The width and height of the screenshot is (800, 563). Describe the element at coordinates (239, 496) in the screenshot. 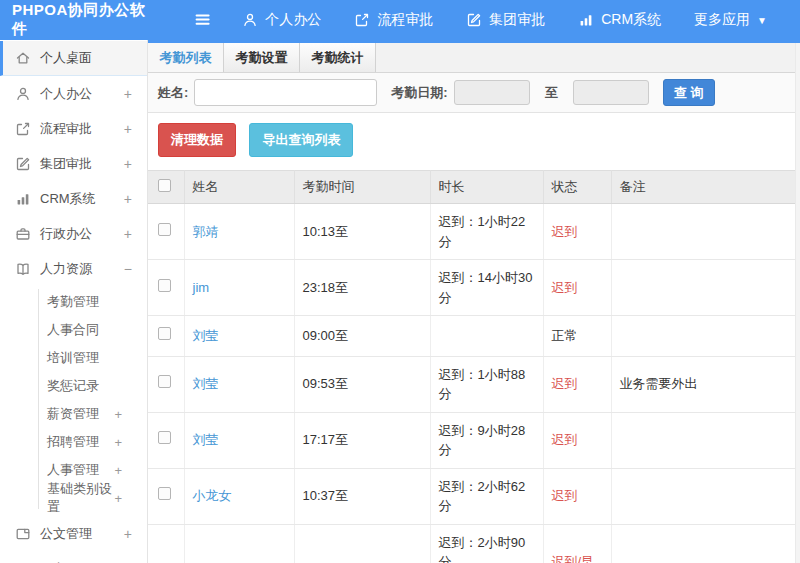

I see `name-cell: 小龙女` at that location.